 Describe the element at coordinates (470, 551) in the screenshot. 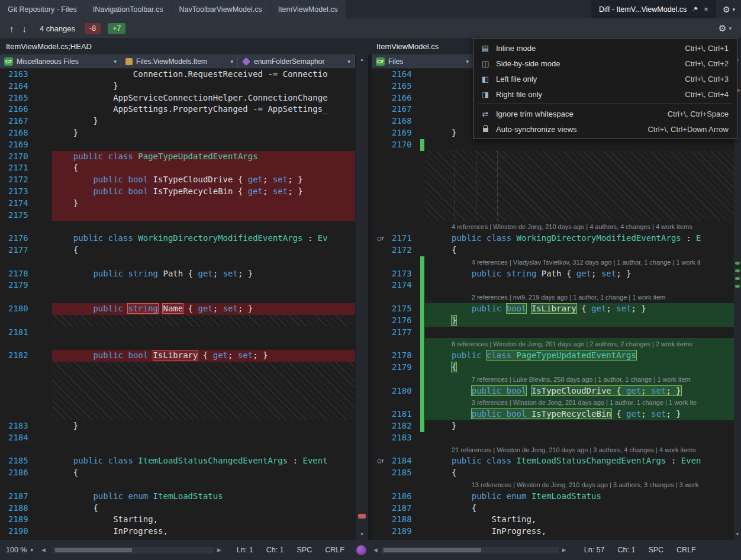

I see `right-horizontal-scrollbar` at that location.